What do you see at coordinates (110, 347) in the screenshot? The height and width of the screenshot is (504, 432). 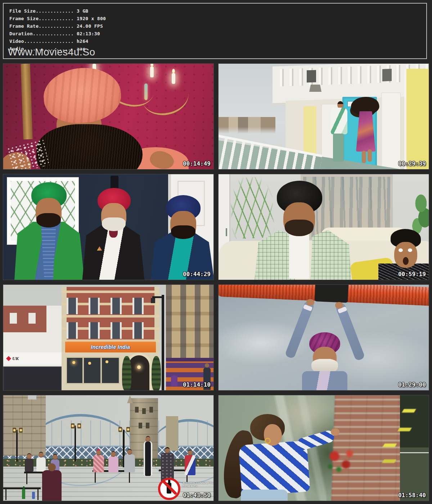 I see `restaurant-sign-text: Incredible India` at bounding box center [110, 347].